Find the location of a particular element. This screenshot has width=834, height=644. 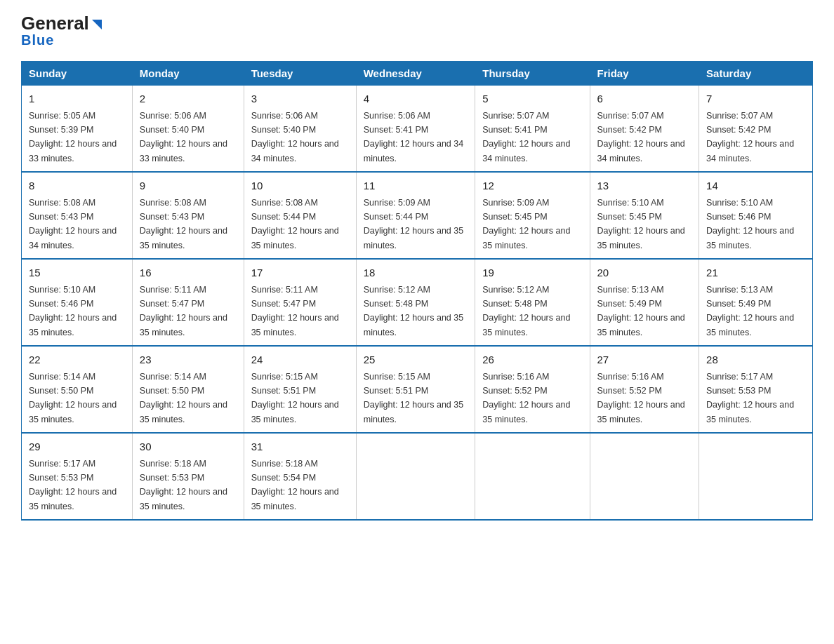

calendar-cell: 30 Sunrise: 5:18 AMSunset: 5:53 PMDaylig… is located at coordinates (188, 476).